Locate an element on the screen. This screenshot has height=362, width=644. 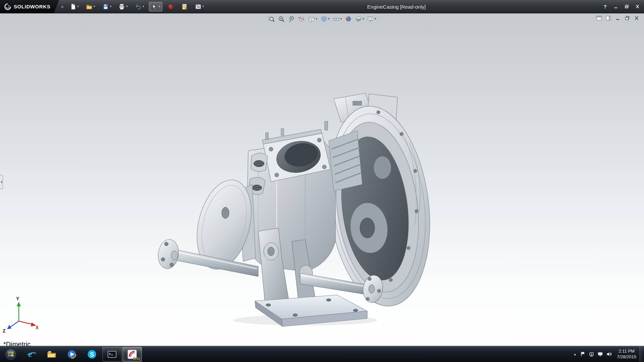
tray-volume-button is located at coordinates (609, 354).